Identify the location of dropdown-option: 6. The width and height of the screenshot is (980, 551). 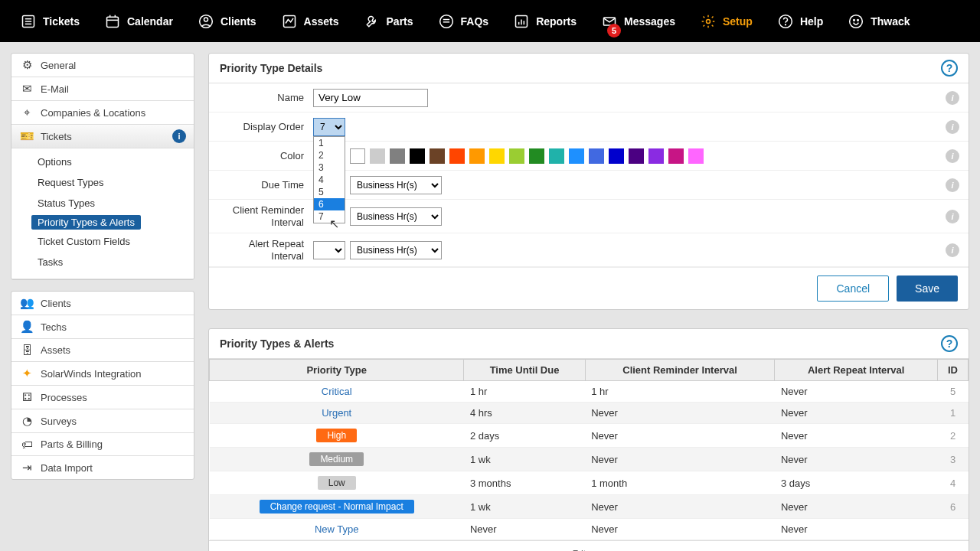
(329, 204).